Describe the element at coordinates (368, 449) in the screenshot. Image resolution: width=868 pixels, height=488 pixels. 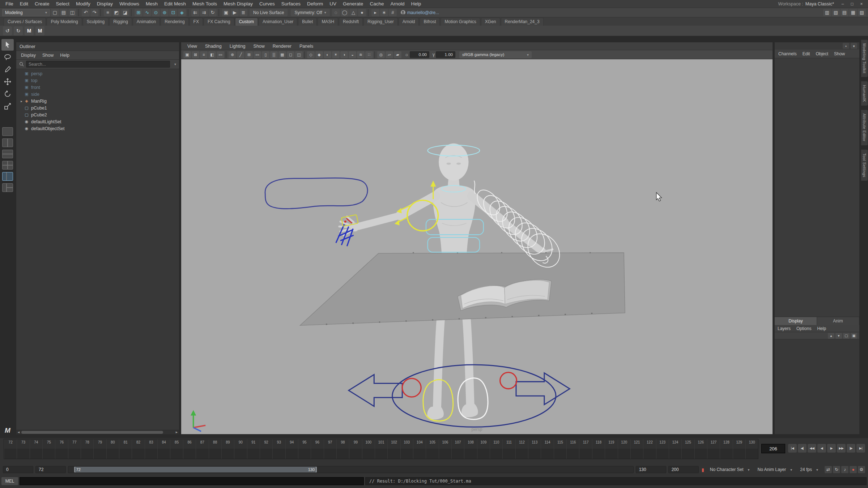
I see `frame-tick: 100` at that location.